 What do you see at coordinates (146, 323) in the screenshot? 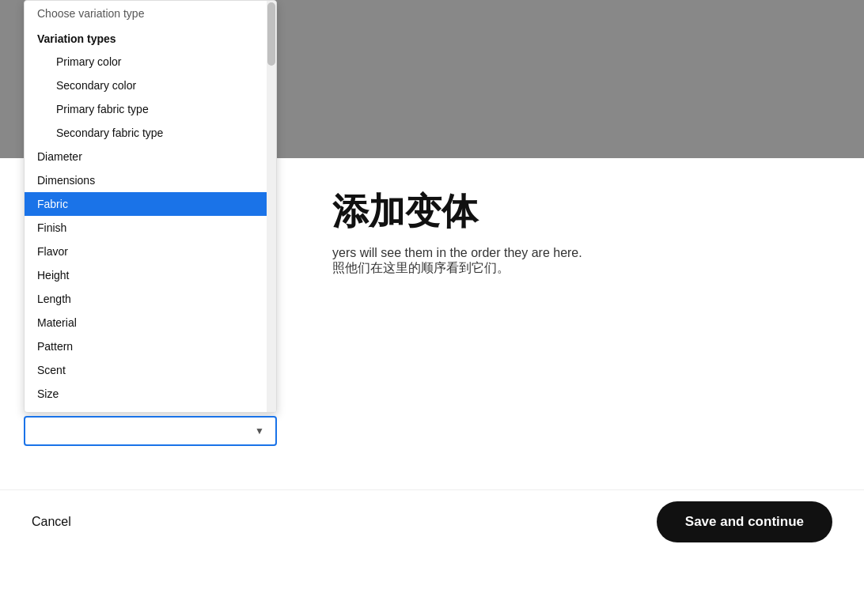
I see `list-item: Material` at bounding box center [146, 323].